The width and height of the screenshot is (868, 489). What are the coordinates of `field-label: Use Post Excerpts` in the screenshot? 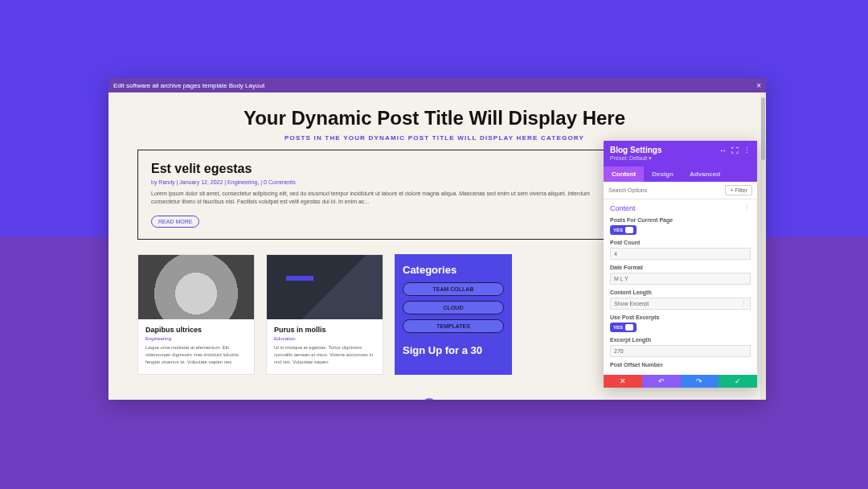 It's located at (680, 317).